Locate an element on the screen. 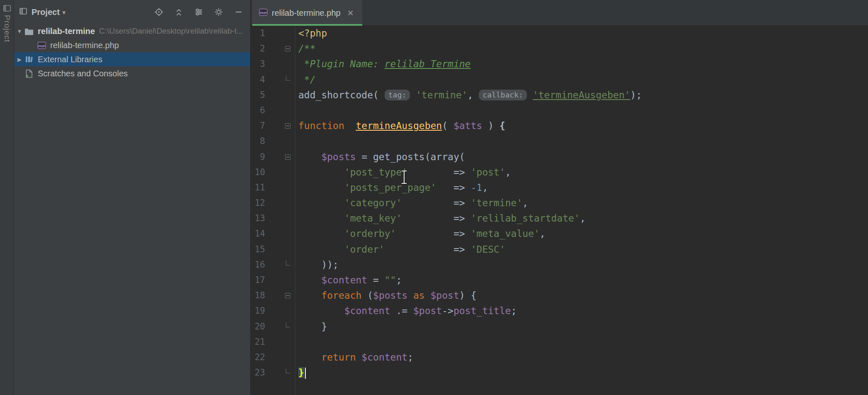 This screenshot has height=395, width=868. code-line-20: 20 } is located at coordinates (559, 327).